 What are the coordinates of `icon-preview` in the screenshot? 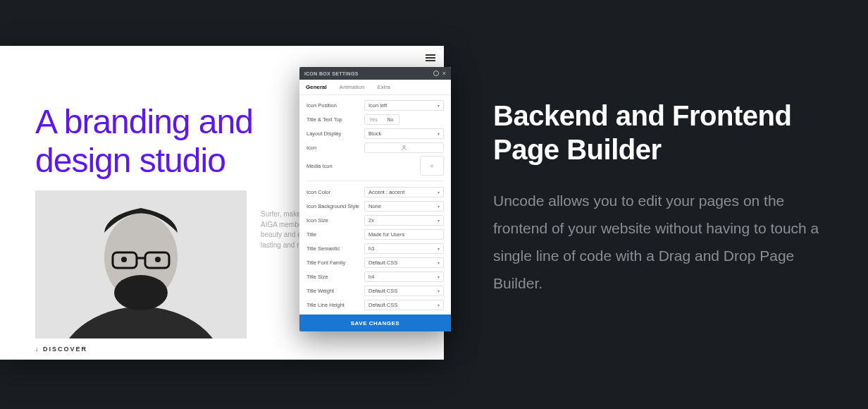 It's located at (404, 148).